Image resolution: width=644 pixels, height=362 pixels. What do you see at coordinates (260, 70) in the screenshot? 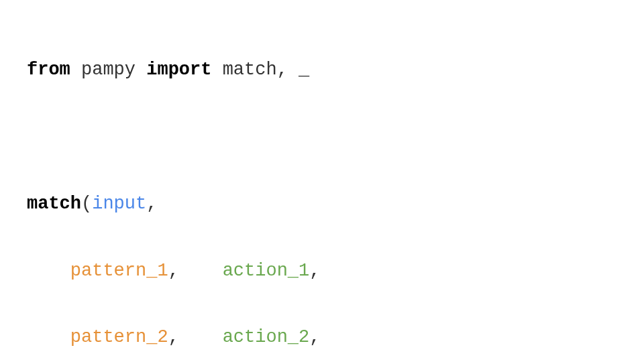
I see `import-names: match, _` at bounding box center [260, 70].